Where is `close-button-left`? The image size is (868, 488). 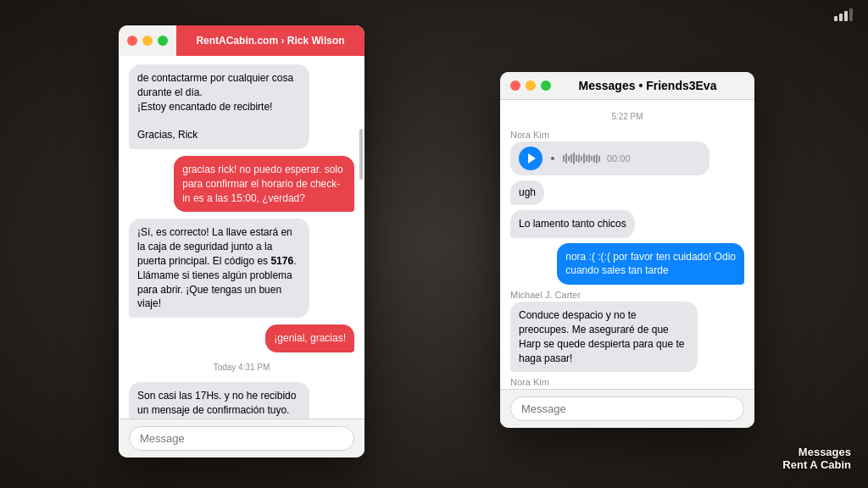
close-button-left is located at coordinates (132, 41).